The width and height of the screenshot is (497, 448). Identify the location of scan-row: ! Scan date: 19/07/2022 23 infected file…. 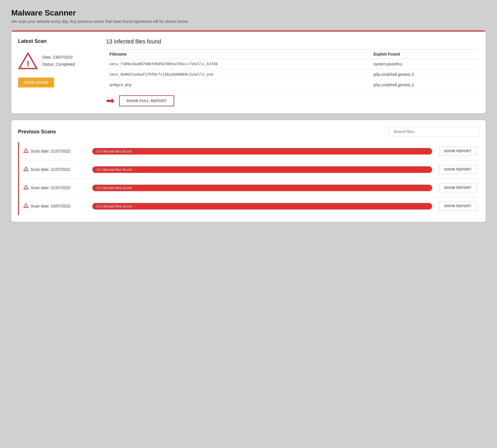
(248, 206).